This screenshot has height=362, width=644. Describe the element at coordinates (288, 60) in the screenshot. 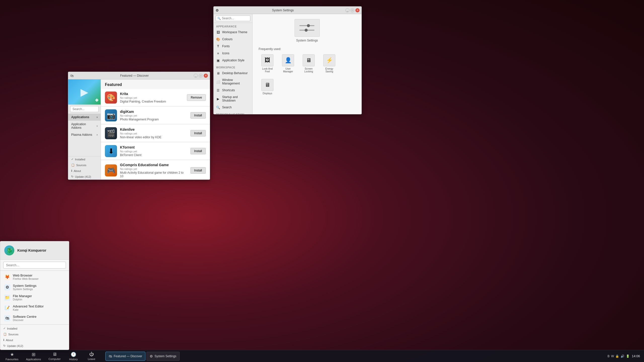

I see `user-manager-icon: 👤` at that location.